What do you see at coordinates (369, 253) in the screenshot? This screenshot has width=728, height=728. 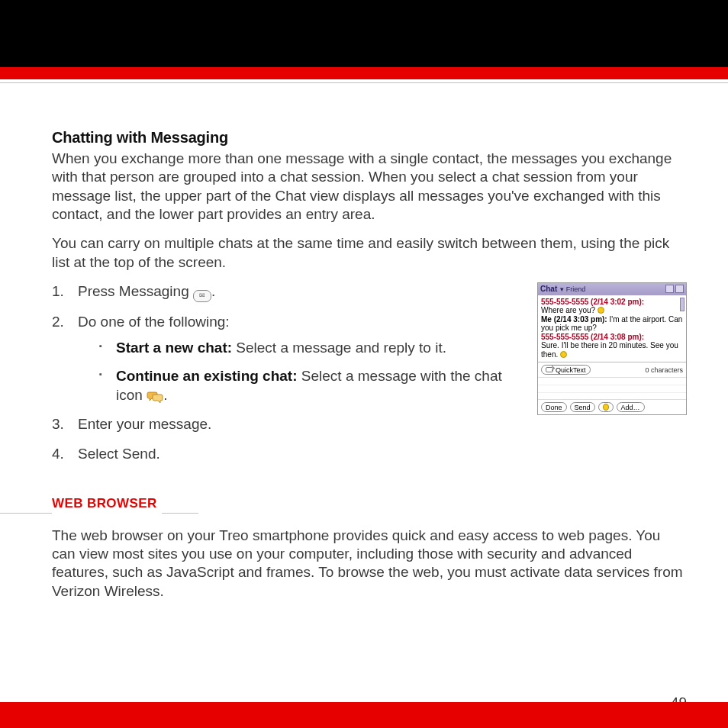 I see `para-chat-2: You can carry on multiple chats at the s…` at bounding box center [369, 253].